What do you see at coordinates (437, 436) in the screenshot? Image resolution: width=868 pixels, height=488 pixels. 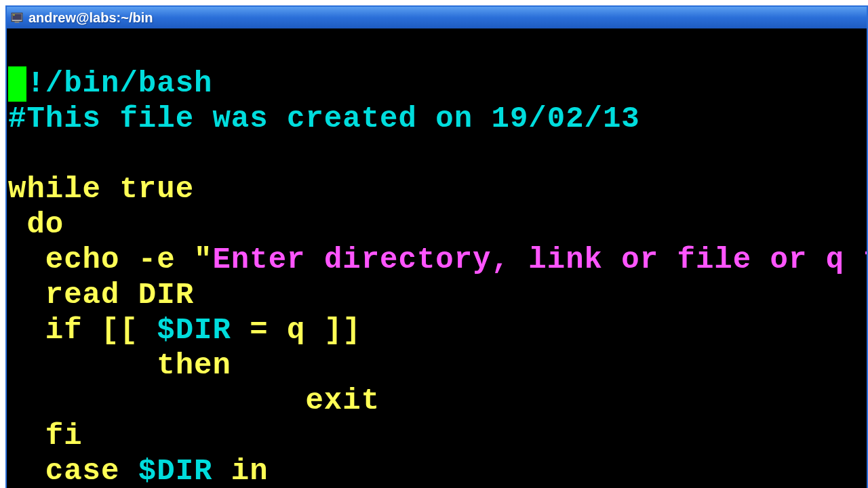 I see `code-line-11: fi` at bounding box center [437, 436].